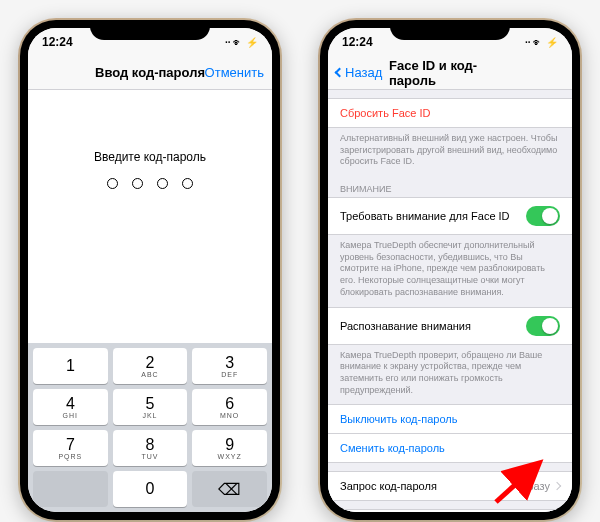  What do you see at coordinates (543, 326) in the screenshot?
I see `attention-aware-toggle` at bounding box center [543, 326].